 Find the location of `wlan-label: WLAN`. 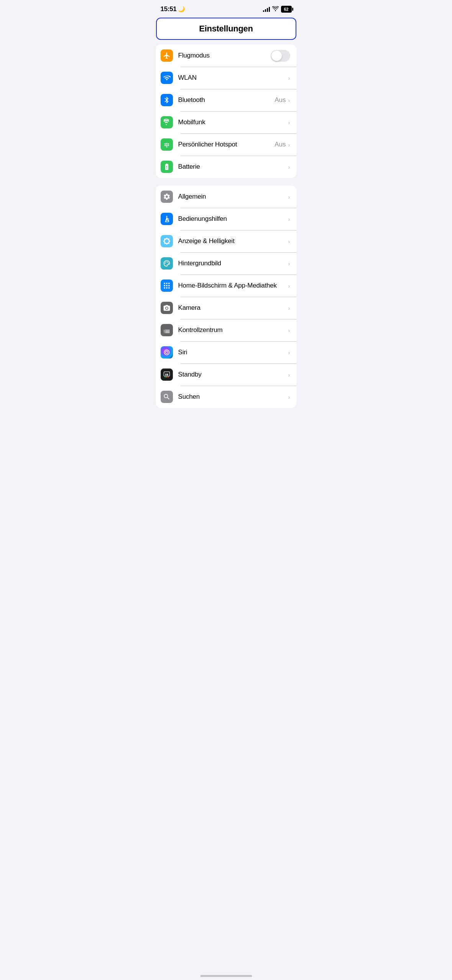

wlan-label: WLAN is located at coordinates (232, 78).